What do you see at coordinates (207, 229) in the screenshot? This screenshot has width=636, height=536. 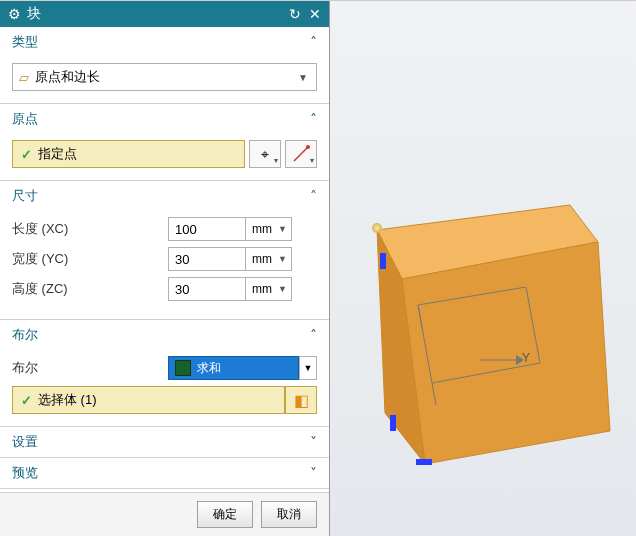 I see `length-input` at bounding box center [207, 229].